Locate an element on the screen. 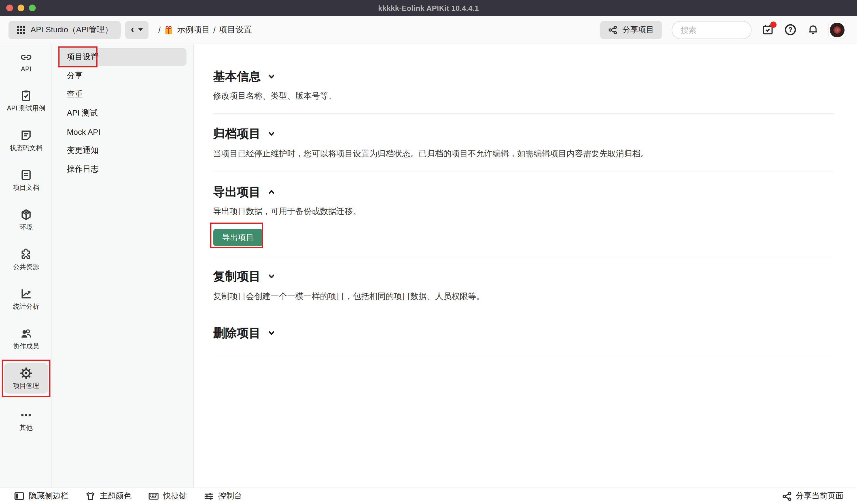 The image size is (857, 504). section-delete-header: 删除项目 is located at coordinates (524, 333).